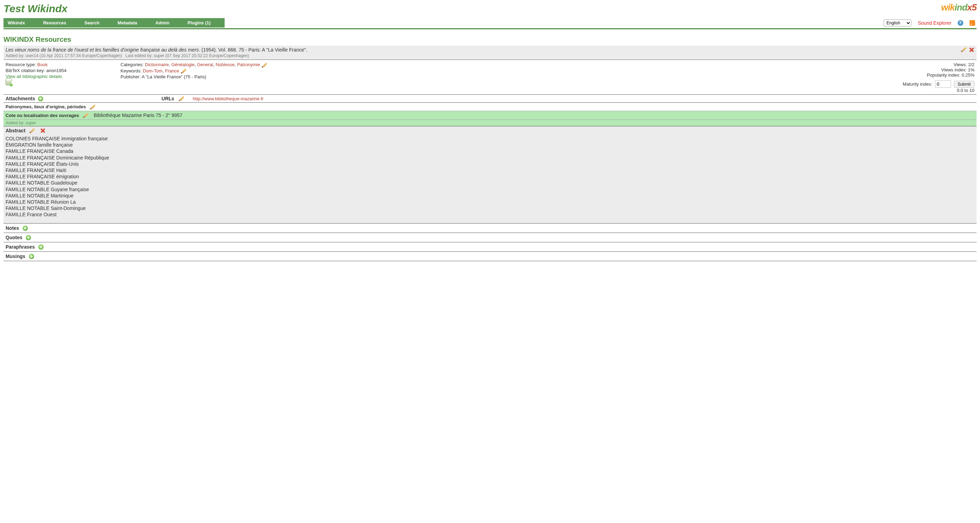  Describe the element at coordinates (502, 71) in the screenshot. I see `keywords-line: Keywords: Dom-Tom, France` at that location.